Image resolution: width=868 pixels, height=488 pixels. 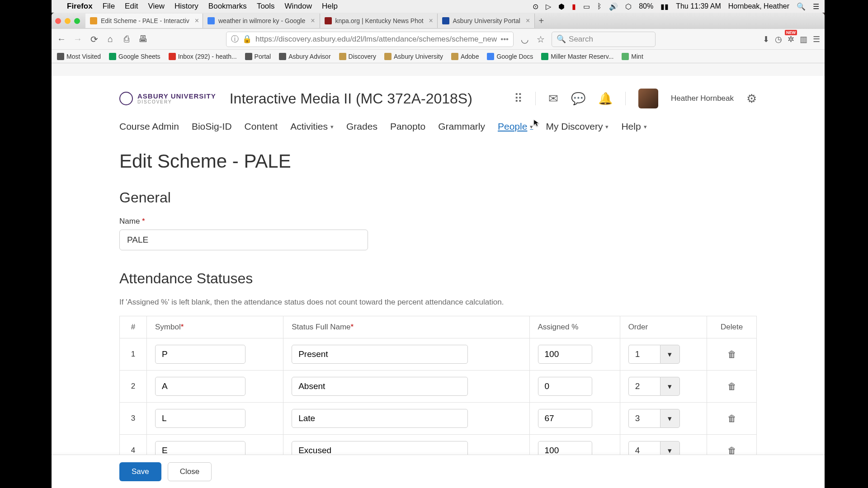 What do you see at coordinates (632, 56) in the screenshot?
I see `bookmark-item: Mint` at bounding box center [632, 56].